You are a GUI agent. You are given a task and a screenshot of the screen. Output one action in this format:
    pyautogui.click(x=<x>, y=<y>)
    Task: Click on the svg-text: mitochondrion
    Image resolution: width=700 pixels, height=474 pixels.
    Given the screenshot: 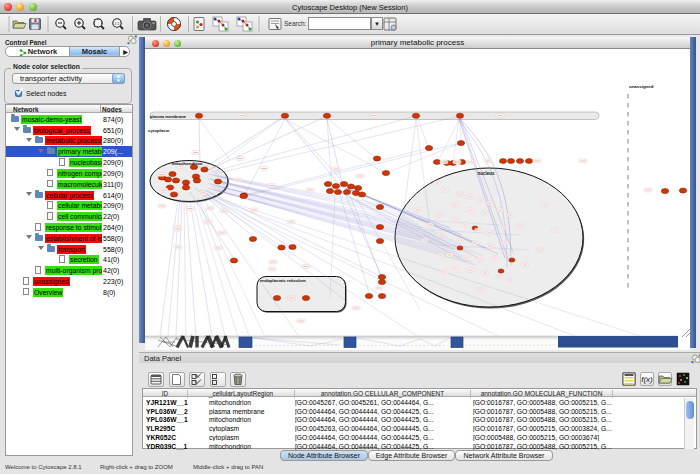 What is the action you would take?
    pyautogui.click(x=188, y=164)
    